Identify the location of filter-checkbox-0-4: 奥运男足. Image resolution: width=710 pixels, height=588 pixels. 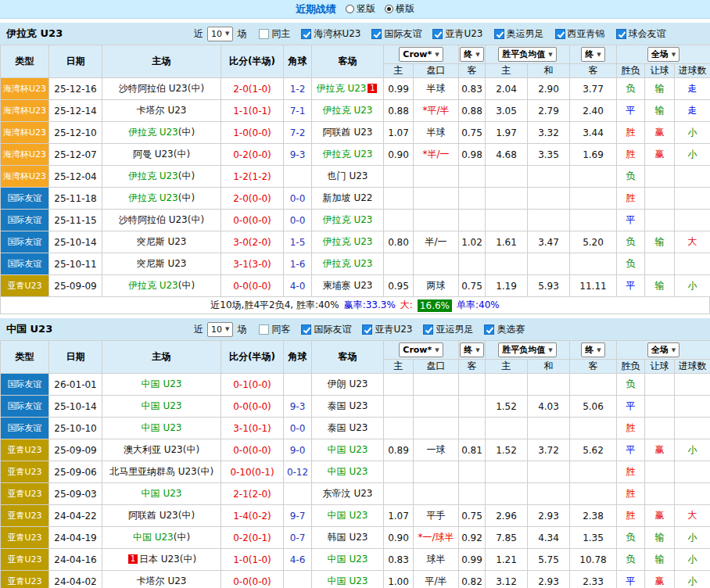
(519, 34).